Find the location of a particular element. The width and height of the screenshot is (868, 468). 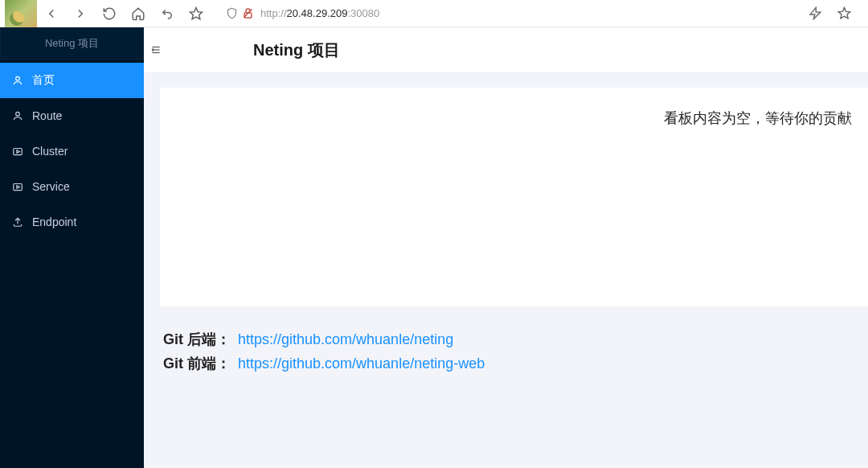

sidebar-collapse-button is located at coordinates (156, 50).